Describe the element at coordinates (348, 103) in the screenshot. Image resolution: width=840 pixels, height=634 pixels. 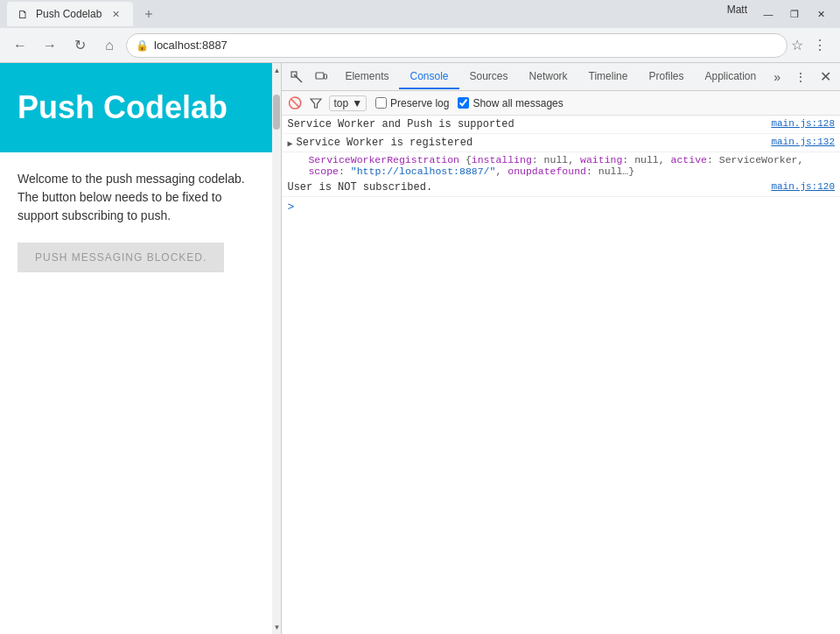
I see `console-context-dropdown: top ▼` at that location.